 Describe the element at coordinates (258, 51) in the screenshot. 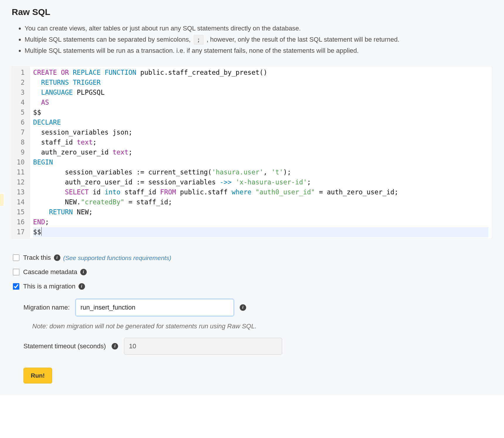

I see `intro-bullet: Multiple SQL statements will be run as a…` at that location.